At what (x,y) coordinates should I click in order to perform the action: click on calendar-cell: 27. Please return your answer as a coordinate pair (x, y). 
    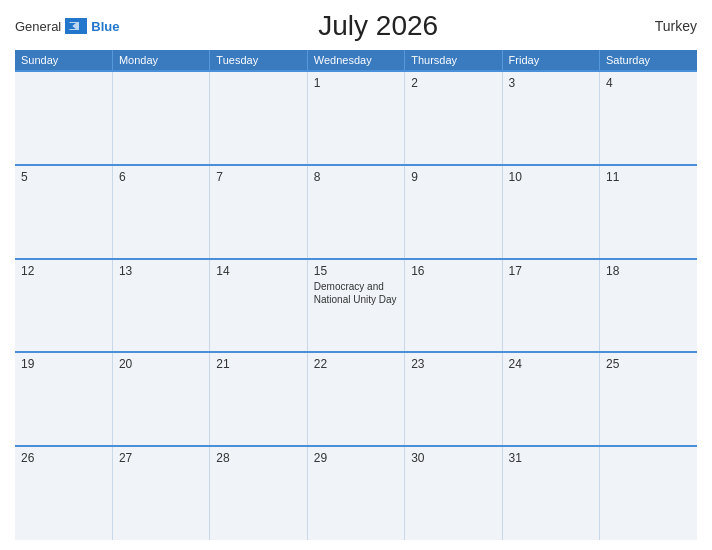
    Looking at the image, I should click on (160, 493).